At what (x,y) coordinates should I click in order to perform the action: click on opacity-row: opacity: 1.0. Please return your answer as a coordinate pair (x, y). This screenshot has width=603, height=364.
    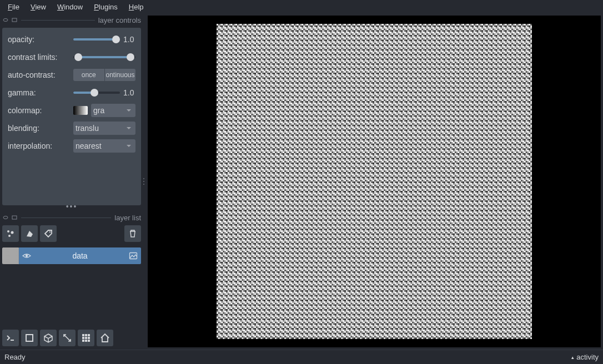
    Looking at the image, I should click on (72, 39).